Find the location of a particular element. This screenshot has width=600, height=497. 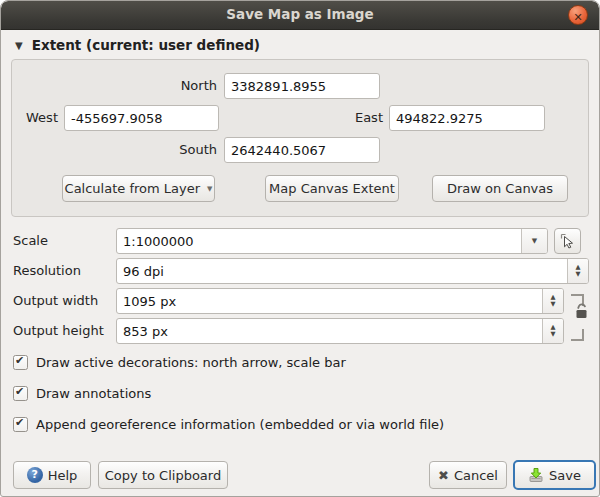

scale-combobox: ▼ is located at coordinates (332, 241).